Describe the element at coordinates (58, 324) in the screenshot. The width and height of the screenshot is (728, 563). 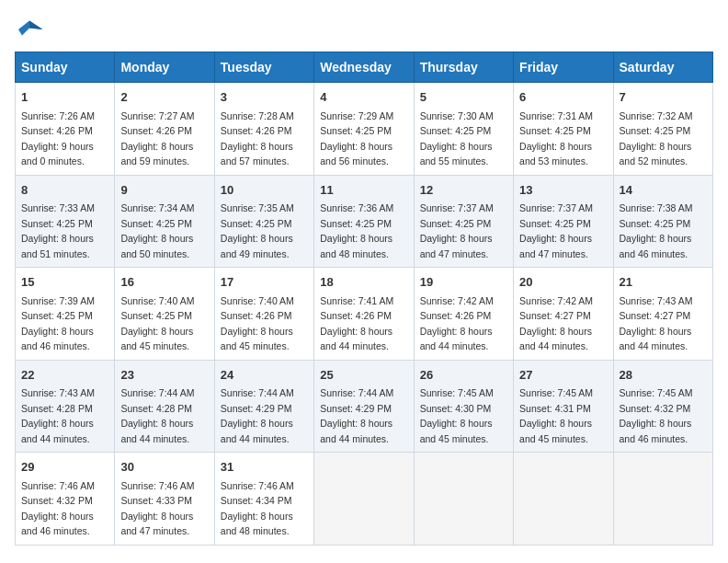
I see `day-info: Sunrise: 7:39 AMSunset: 4:25 PMDaylight:…` at that location.